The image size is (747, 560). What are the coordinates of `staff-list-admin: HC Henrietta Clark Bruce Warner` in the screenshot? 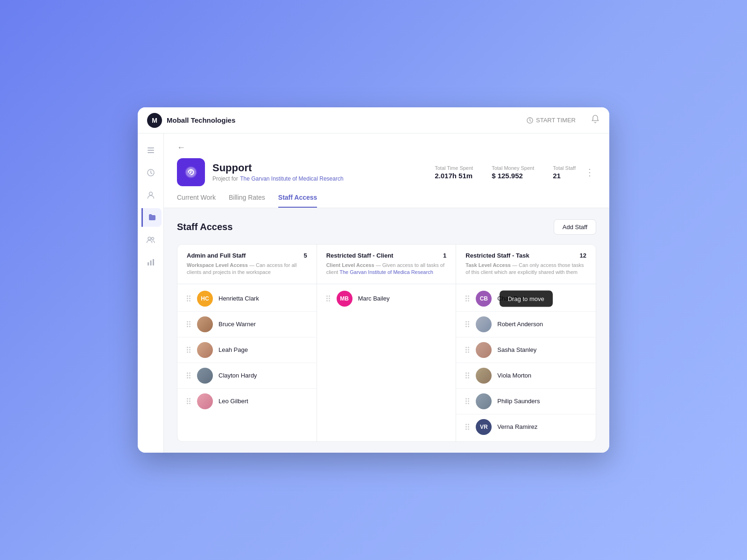 It's located at (247, 350).